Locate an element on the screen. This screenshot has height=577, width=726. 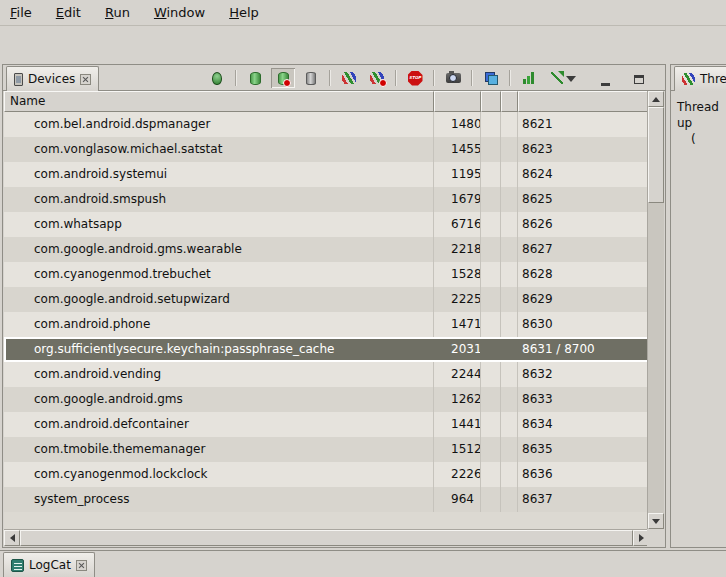
menu-bar: FileEditRunWindowHelp is located at coordinates (363, 13).